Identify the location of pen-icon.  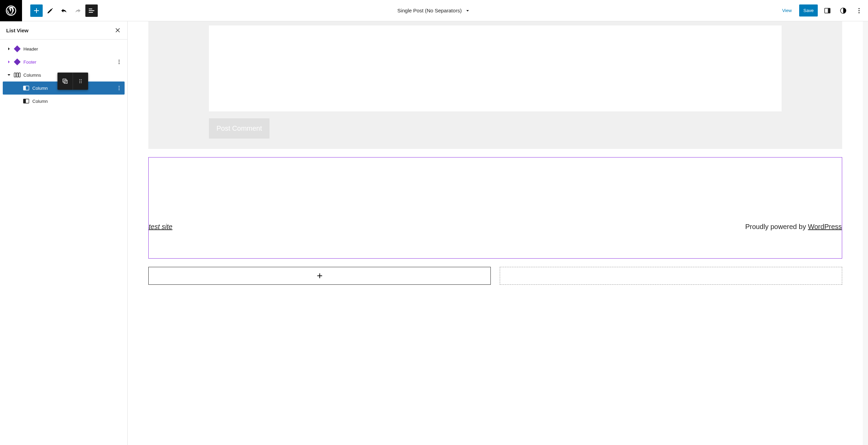
(50, 11).